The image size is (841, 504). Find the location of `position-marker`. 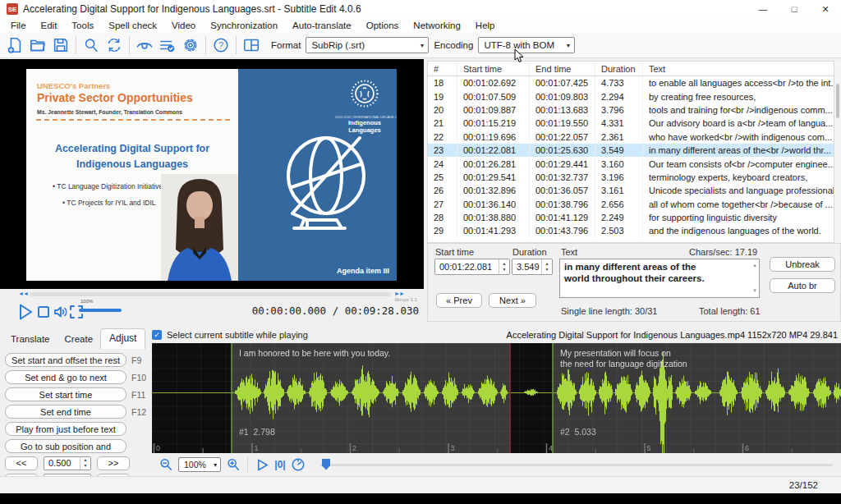

position-marker is located at coordinates (326, 465).